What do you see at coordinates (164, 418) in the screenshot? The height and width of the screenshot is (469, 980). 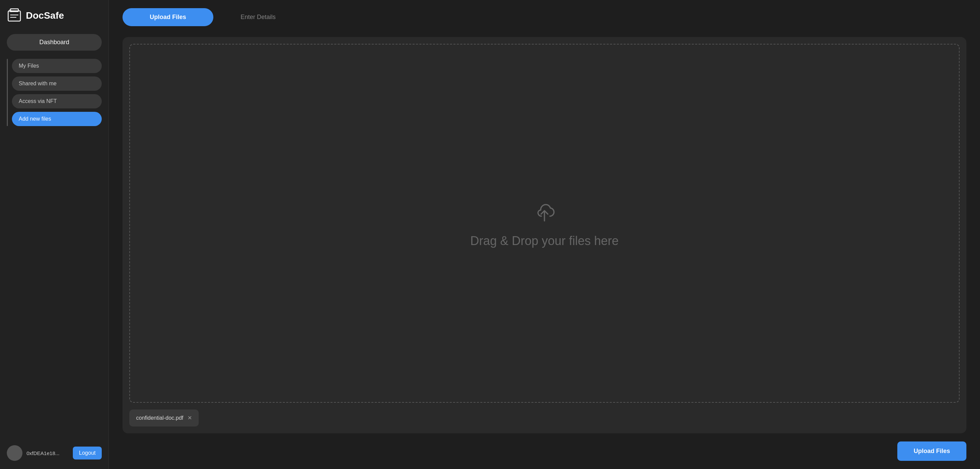 I see `file-chip: confidential-doc.pdf ✕` at bounding box center [164, 418].